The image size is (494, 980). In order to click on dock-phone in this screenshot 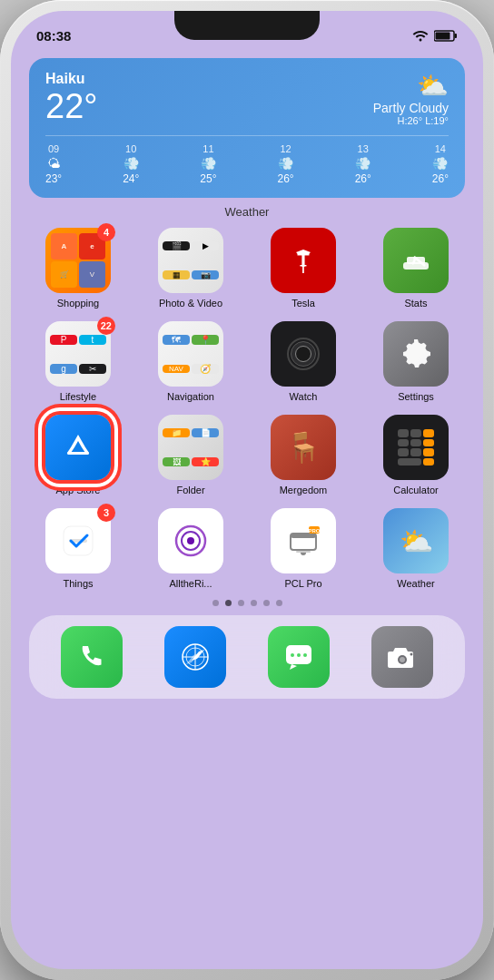, I will do `click(92, 657)`.